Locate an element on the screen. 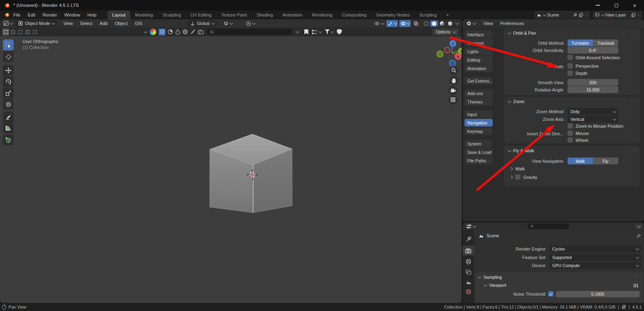 This screenshot has height=311, width=644. prefs-nav-keymap: Keymap is located at coordinates (479, 131).